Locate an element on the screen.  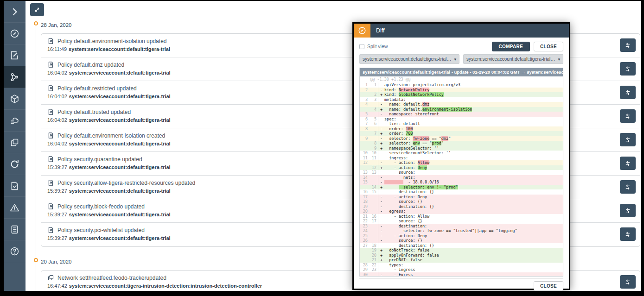
modal-title: Diff is located at coordinates (380, 31).